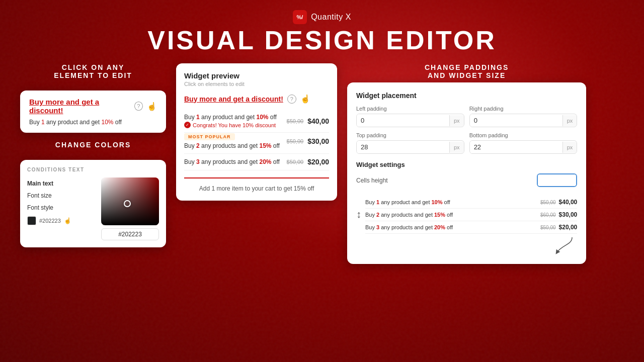  What do you see at coordinates (557, 180) in the screenshot?
I see `cells-height-input` at bounding box center [557, 180].